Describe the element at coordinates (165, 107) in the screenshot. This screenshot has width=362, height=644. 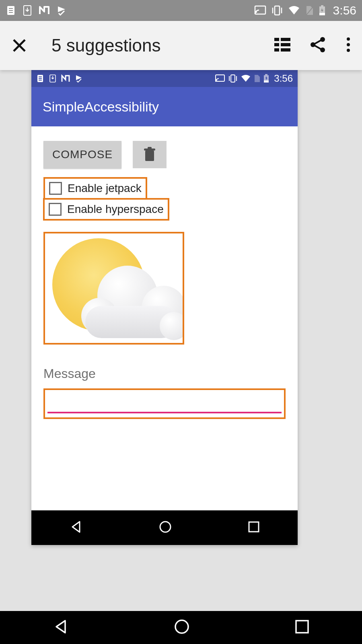
I see `inner-app-bar: SimpleAccessibility` at that location.